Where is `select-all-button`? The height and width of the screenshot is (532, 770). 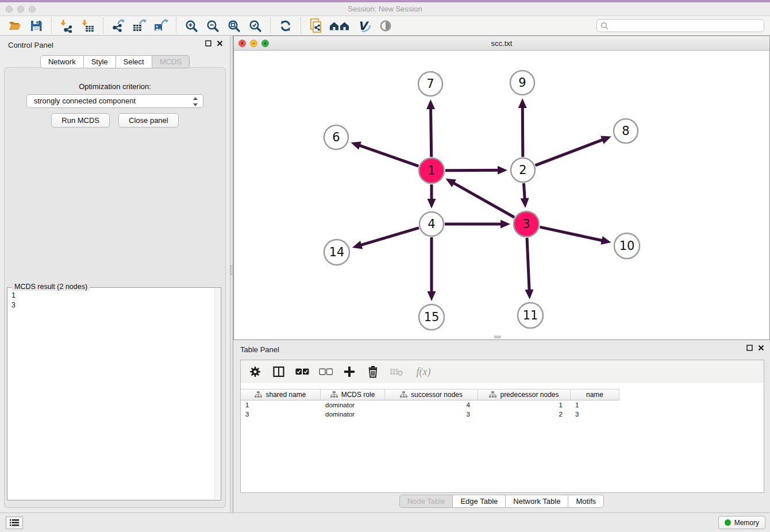
select-all-button is located at coordinates (302, 372).